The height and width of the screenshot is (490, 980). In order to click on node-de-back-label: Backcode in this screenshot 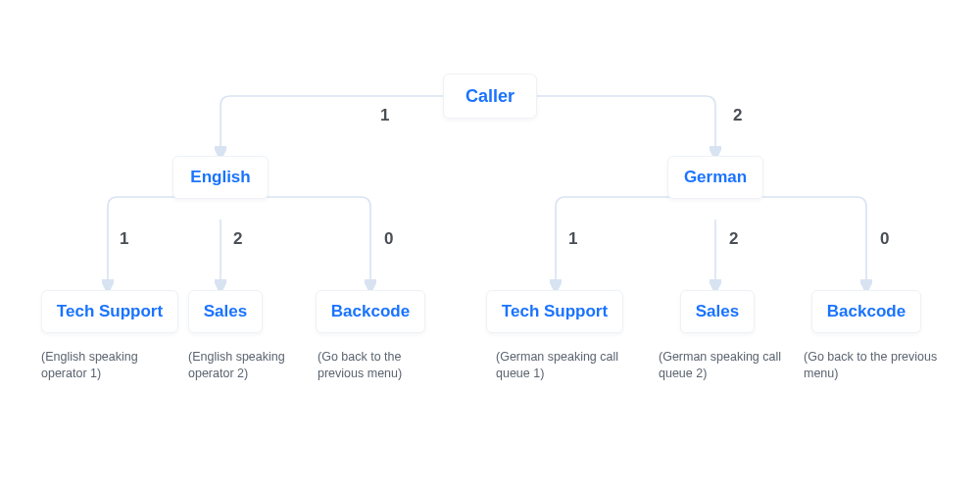, I will do `click(866, 312)`.